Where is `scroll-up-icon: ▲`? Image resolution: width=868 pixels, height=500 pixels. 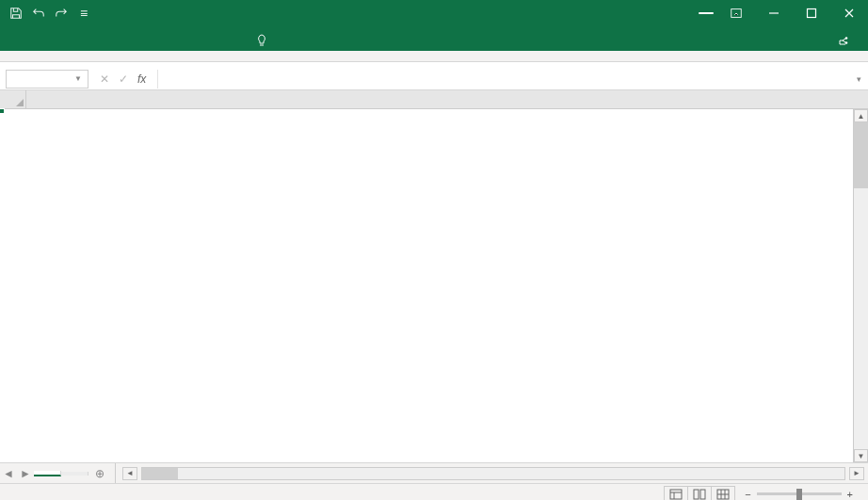
scroll-up-icon: ▲ is located at coordinates (860, 116).